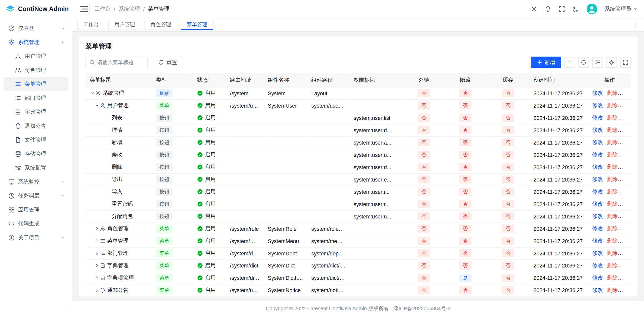  Describe the element at coordinates (377, 93) in the screenshot. I see `permission-cell` at that location.